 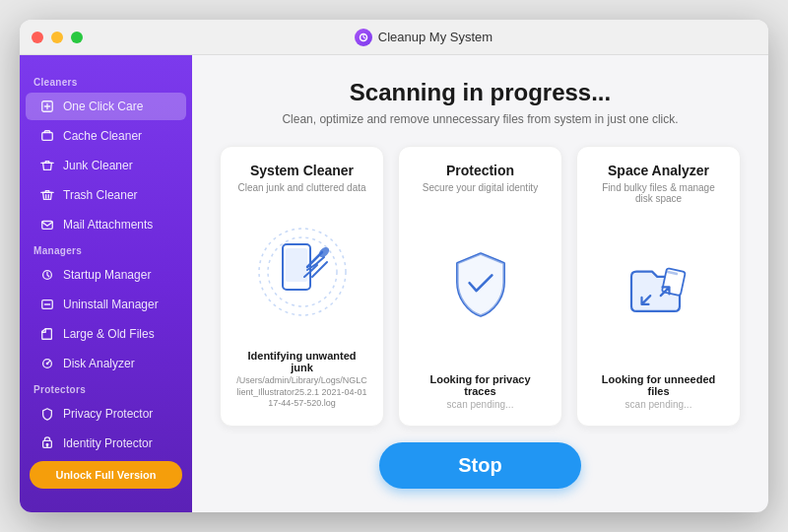 What do you see at coordinates (658, 290) in the screenshot?
I see `space-analyzer-illustration` at bounding box center [658, 290].